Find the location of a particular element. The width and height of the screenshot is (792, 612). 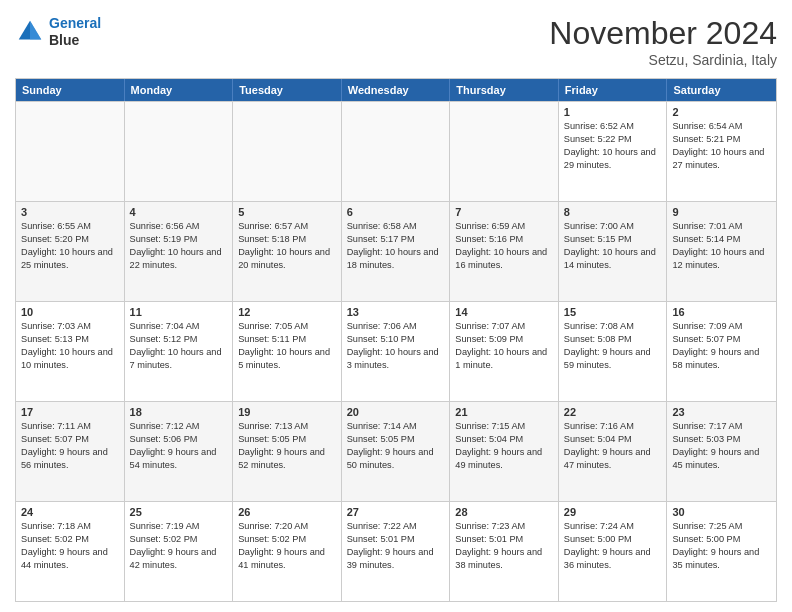

calendar-cell: 7Sunrise: 6:59 AM Sunset: 5:16 PM Daylig… is located at coordinates (504, 252).